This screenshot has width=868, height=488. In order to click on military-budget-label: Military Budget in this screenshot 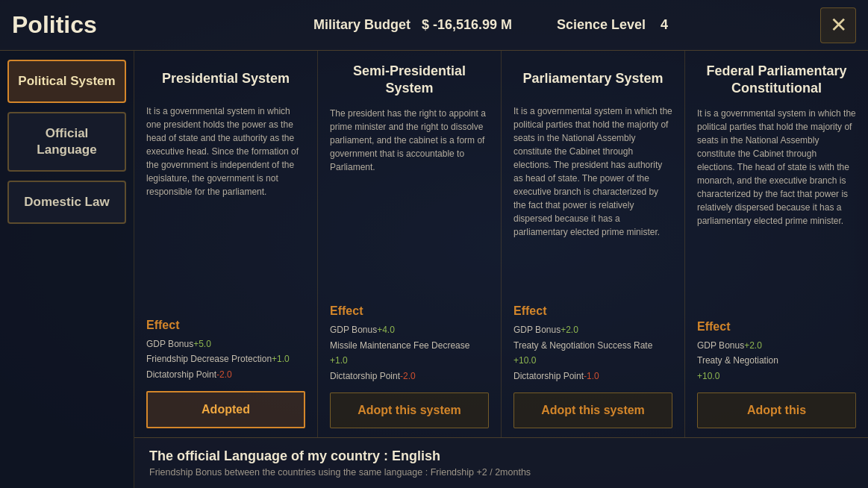, I will do `click(362, 25)`.